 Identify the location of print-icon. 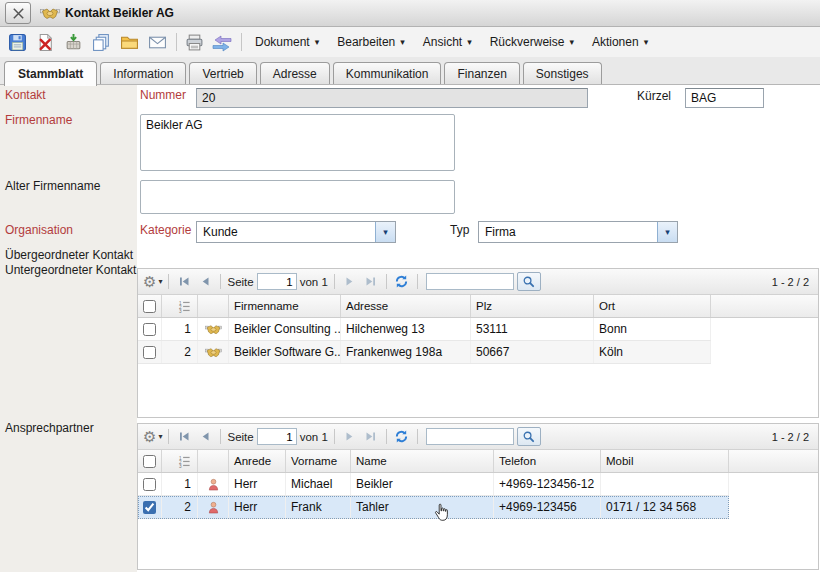
(194, 42).